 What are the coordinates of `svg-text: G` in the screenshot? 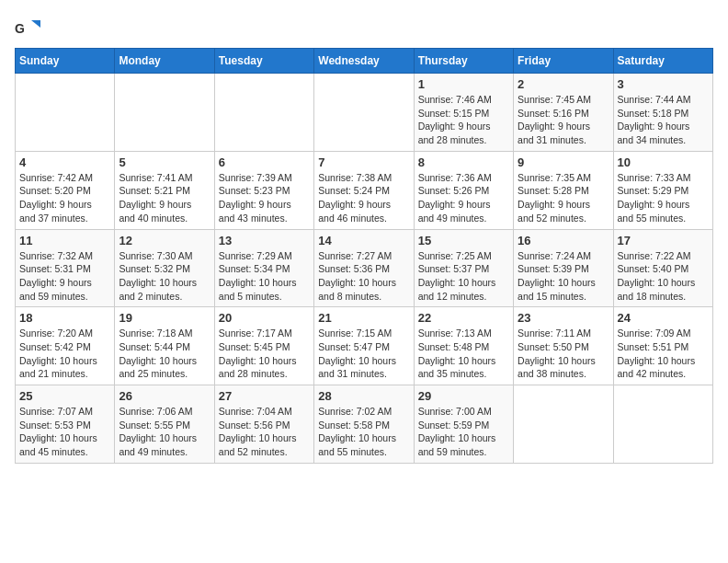 It's located at (20, 29).